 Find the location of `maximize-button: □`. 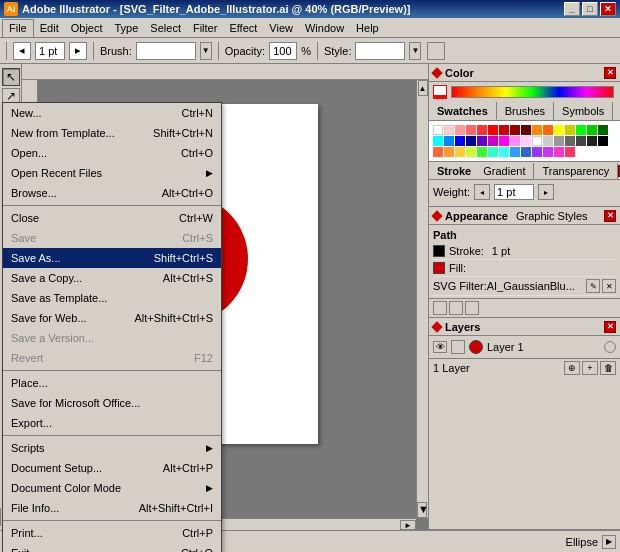

maximize-button: □ is located at coordinates (590, 9).